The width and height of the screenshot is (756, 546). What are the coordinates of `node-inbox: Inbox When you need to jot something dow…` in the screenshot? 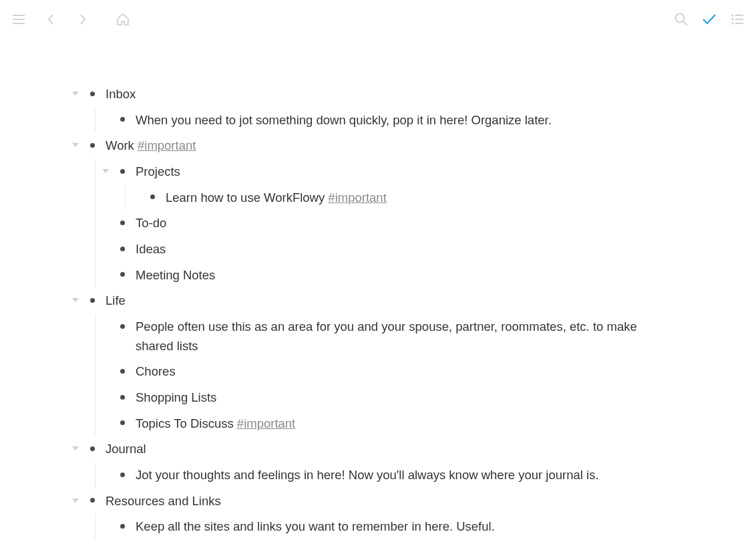 It's located at (373, 107).